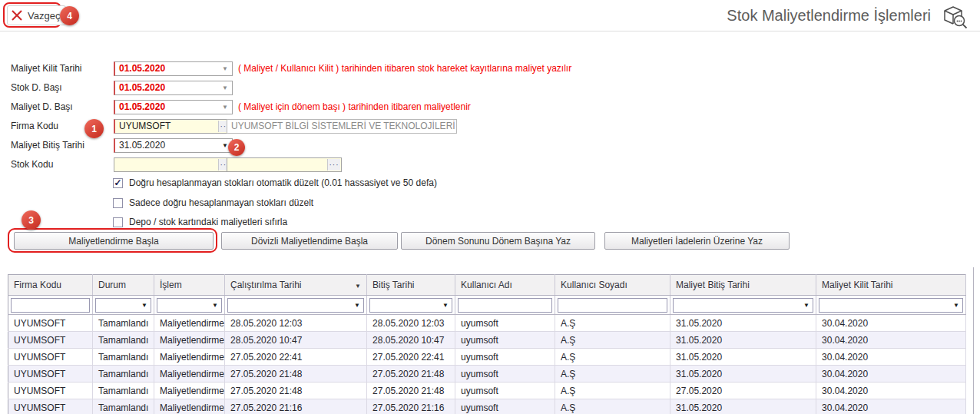 The width and height of the screenshot is (980, 414). I want to click on checkbox-only-fix: Sadece doğru hesaplanmayan stokları düze…, so click(214, 203).